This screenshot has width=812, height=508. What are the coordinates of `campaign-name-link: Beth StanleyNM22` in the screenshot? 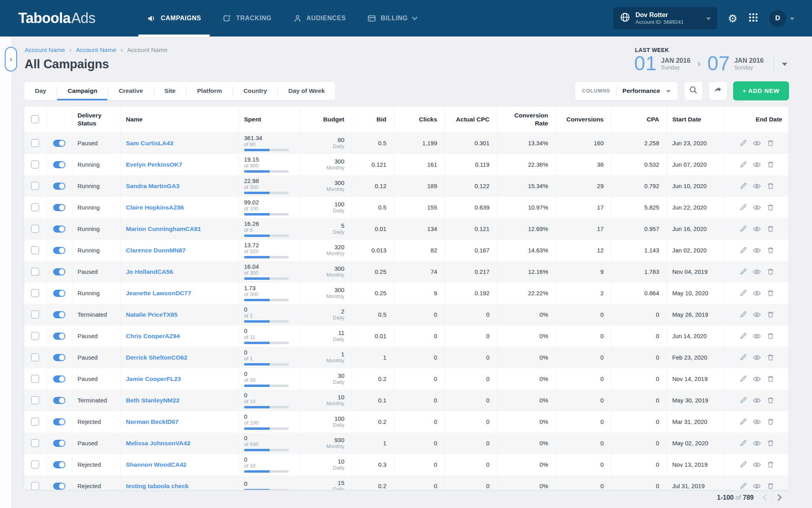 It's located at (153, 400).